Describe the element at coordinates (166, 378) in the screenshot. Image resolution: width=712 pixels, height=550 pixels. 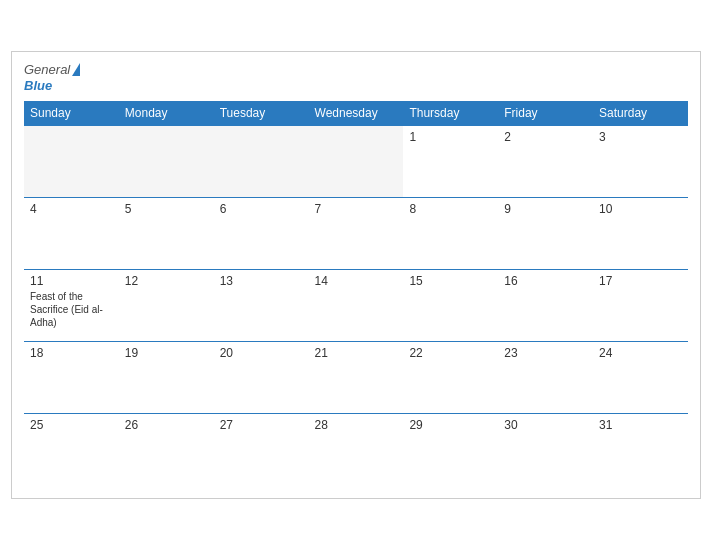
I see `calendar-cell: 19` at that location.